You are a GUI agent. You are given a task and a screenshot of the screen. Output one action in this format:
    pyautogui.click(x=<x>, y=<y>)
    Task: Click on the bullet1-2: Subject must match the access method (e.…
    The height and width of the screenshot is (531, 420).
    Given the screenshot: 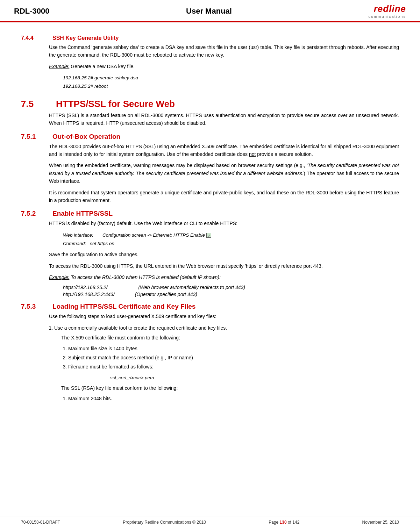 What is the action you would take?
    pyautogui.click(x=234, y=358)
    